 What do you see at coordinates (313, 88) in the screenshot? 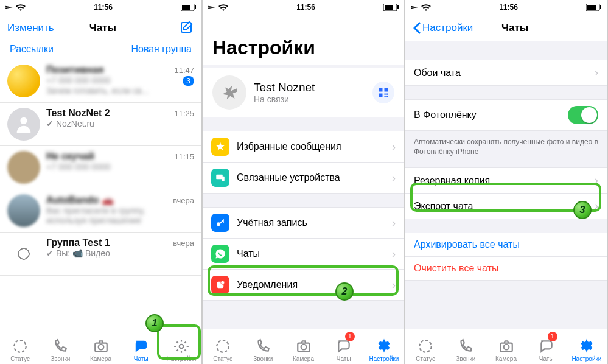
I see `profile-name: Test Noznet` at bounding box center [313, 88].